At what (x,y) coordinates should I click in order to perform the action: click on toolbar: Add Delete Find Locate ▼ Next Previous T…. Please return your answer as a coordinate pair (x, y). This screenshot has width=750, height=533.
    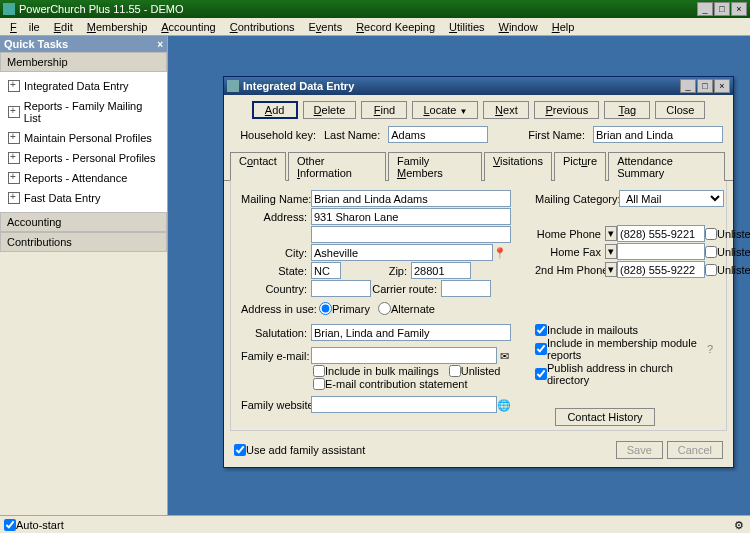
    Looking at the image, I should click on (478, 110).